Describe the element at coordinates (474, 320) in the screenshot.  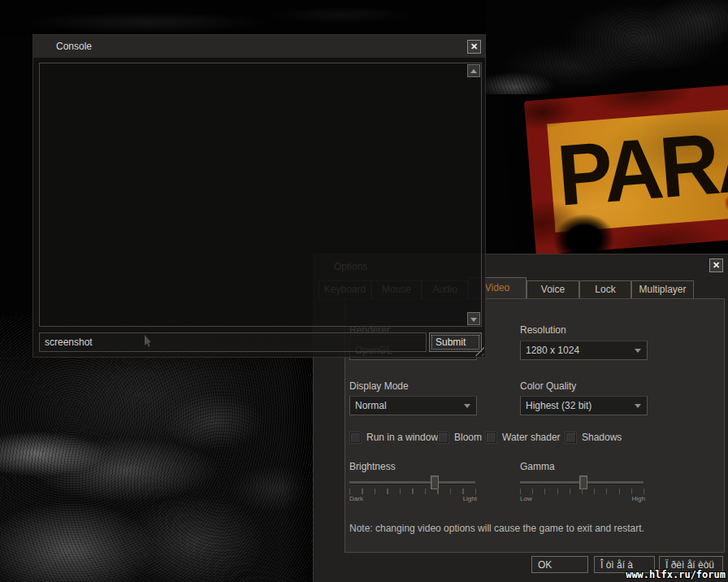
I see `arrow-down-icon` at that location.